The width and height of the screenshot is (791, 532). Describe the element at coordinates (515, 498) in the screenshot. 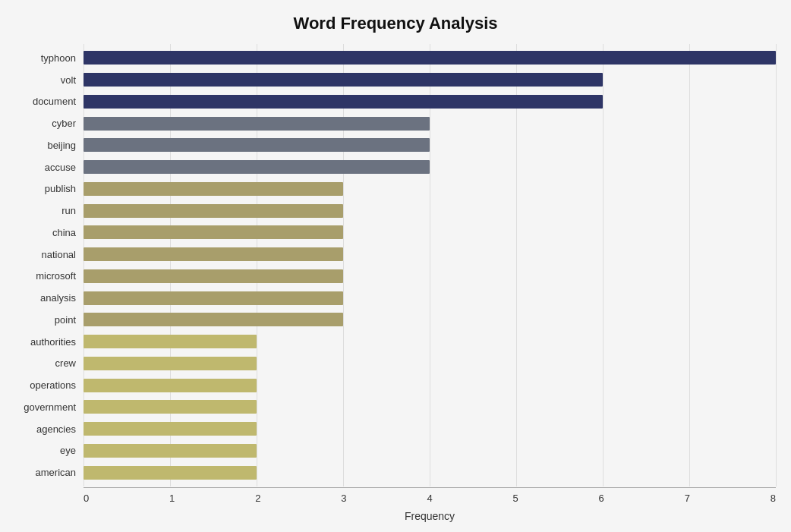

I see `x-tick-5: 5` at that location.